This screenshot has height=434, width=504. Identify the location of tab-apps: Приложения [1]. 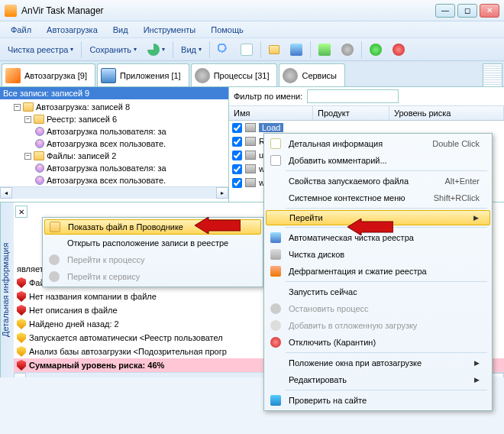
(144, 75).